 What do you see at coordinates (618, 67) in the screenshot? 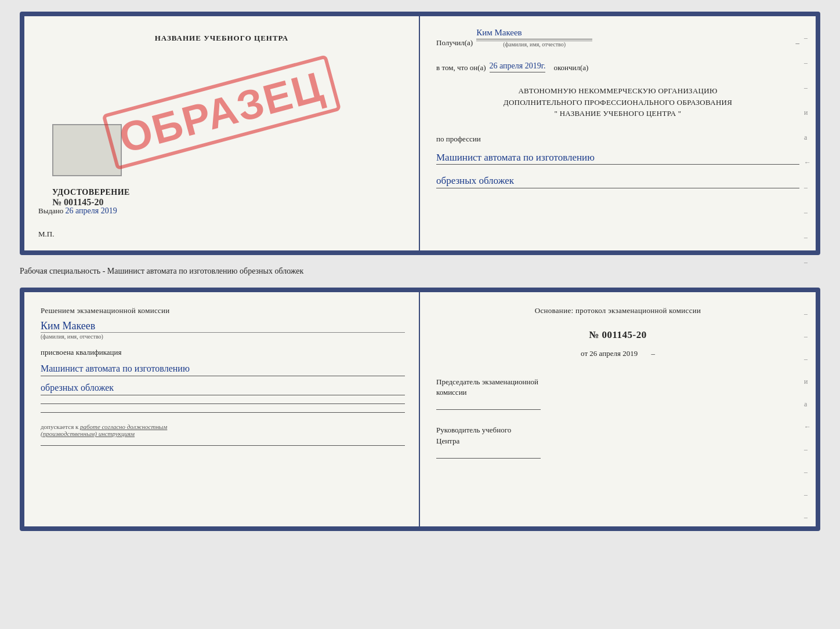
I see `in-that-row: в том, что он(а) 26 апреля 2019г. окончи…` at bounding box center [618, 67].